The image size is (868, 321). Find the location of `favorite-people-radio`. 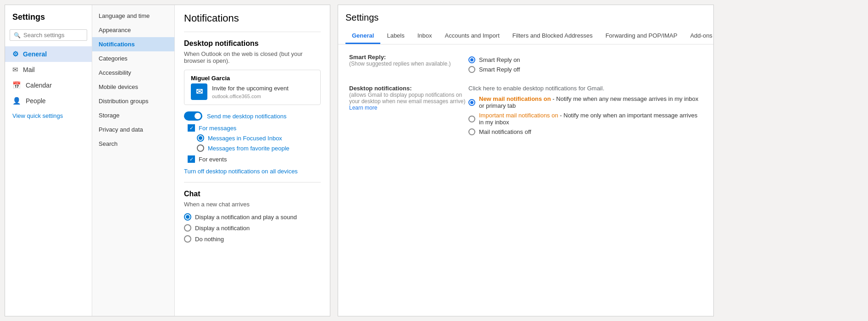

favorite-people-radio is located at coordinates (200, 148).